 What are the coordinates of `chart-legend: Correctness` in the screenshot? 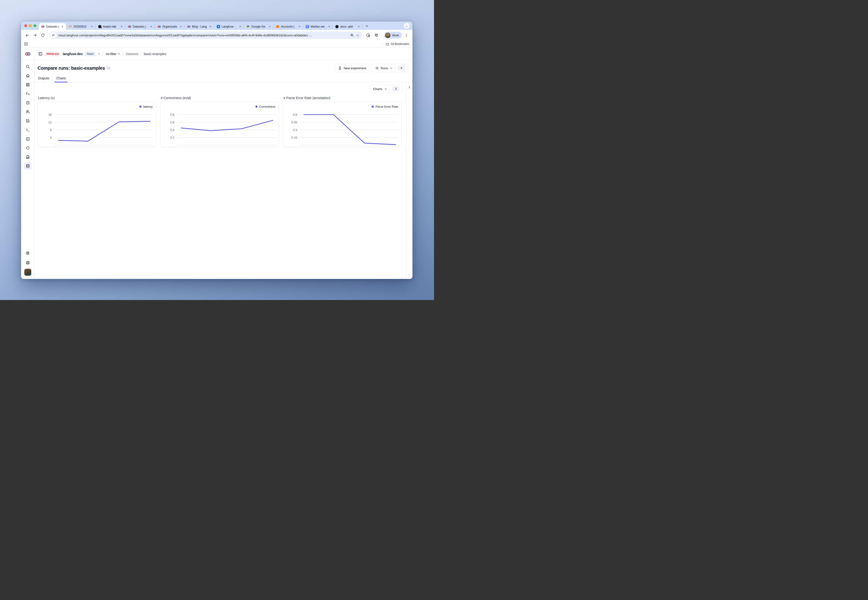 It's located at (266, 107).